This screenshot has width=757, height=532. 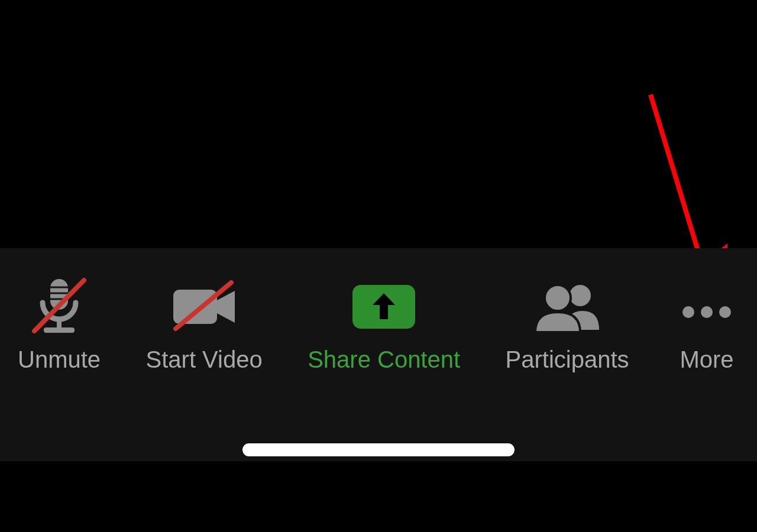 What do you see at coordinates (205, 323) in the screenshot?
I see `start-video-button: Start Video` at bounding box center [205, 323].